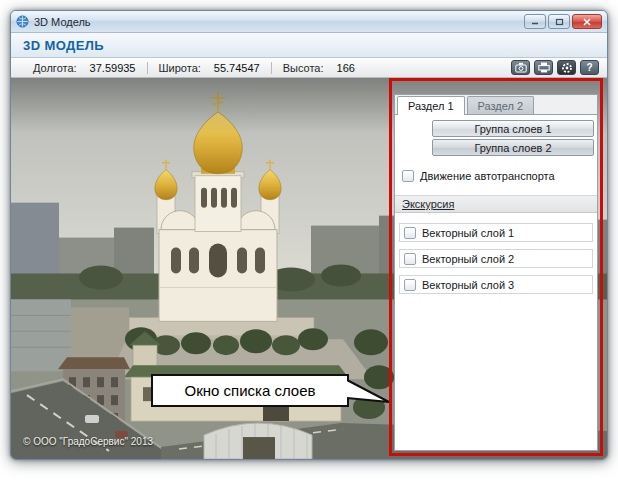 The width and height of the screenshot is (618, 486). I want to click on layer-group-2-button: Группа слоев 2, so click(513, 148).